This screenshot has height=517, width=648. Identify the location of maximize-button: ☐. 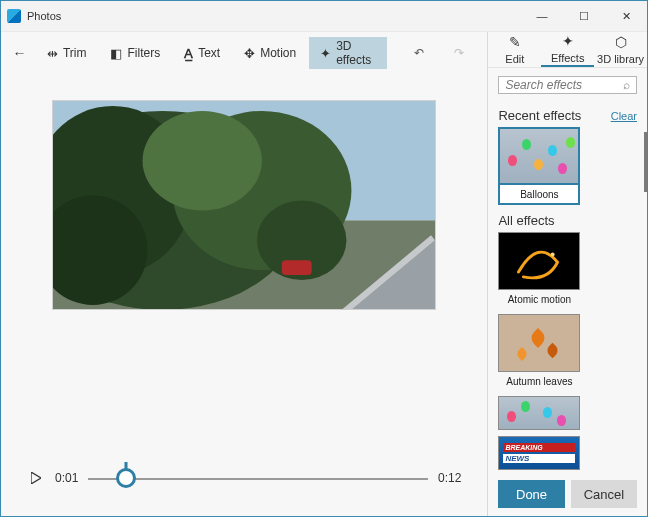
(584, 16).